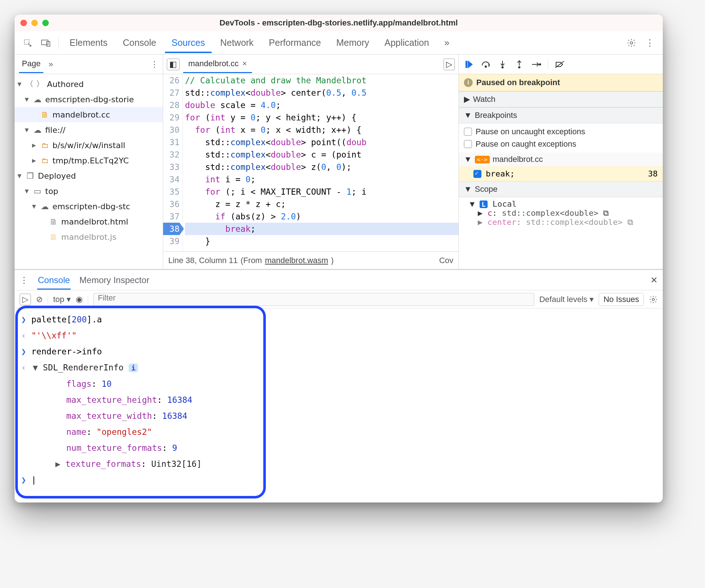 Image resolution: width=705 pixels, height=588 pixels. I want to click on navigator-kebab-icon: ⋮, so click(154, 64).